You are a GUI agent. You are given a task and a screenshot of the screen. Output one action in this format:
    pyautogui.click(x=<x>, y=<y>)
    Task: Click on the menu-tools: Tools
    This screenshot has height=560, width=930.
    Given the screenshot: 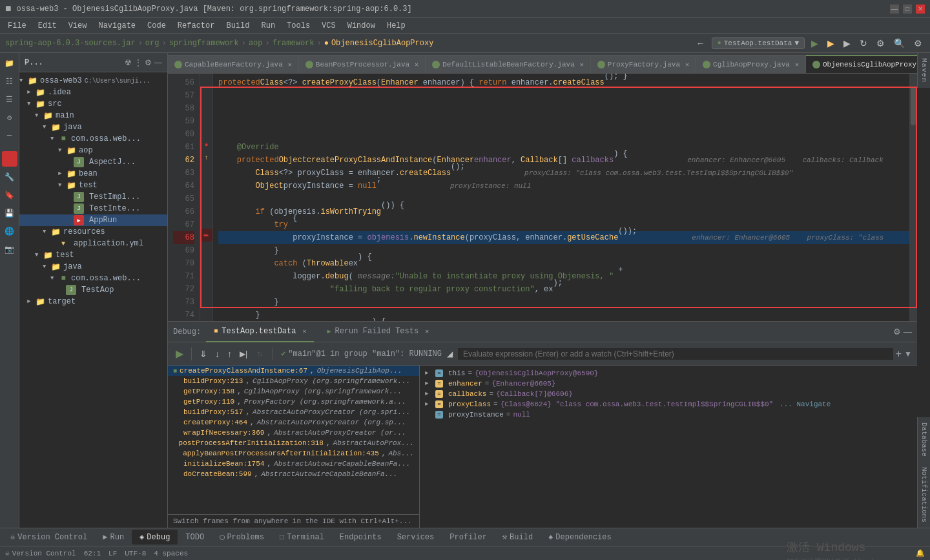 What is the action you would take?
    pyautogui.click(x=298, y=26)
    